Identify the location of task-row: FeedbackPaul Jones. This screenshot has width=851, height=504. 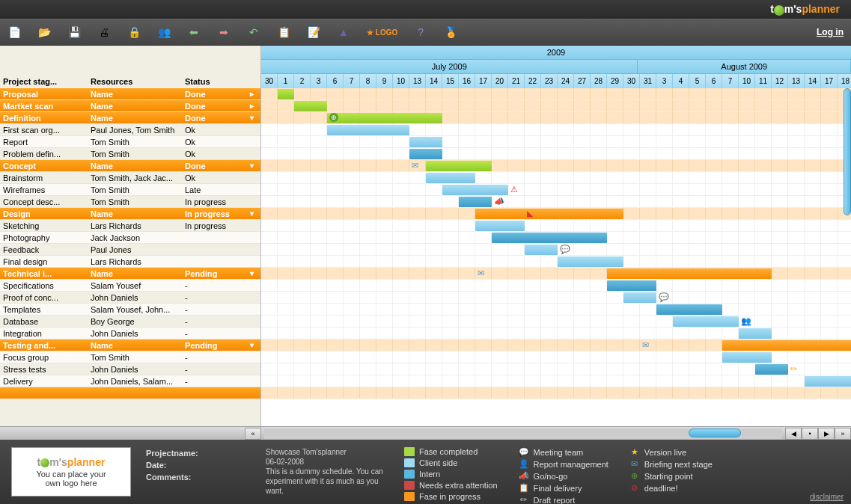
(130, 250).